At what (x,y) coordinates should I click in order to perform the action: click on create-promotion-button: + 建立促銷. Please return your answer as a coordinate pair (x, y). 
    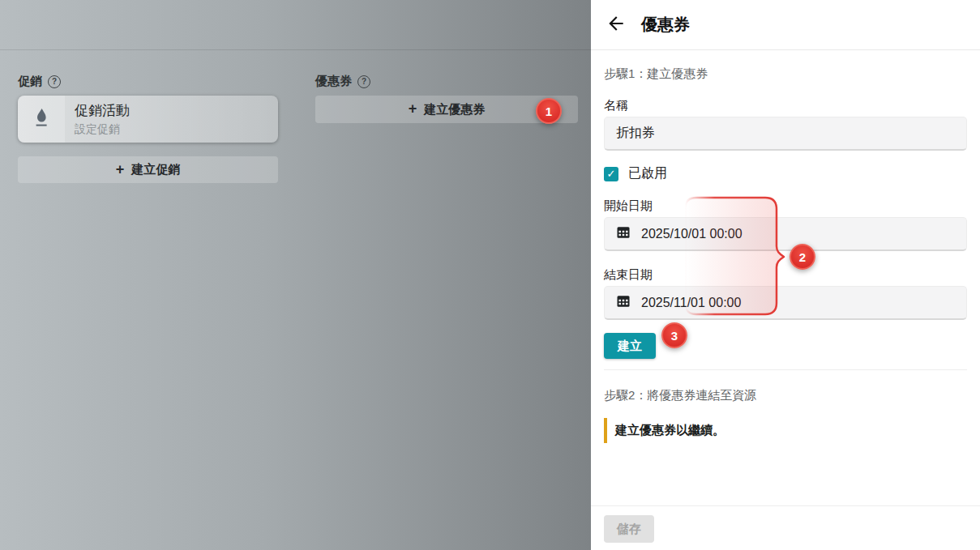
    Looking at the image, I should click on (148, 170).